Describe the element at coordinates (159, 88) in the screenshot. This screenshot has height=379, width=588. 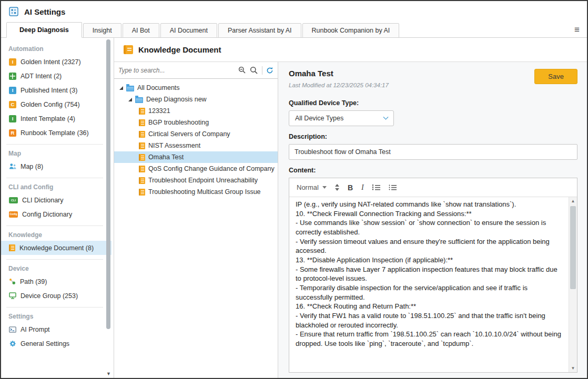
I see `tree-node-label: All Documents` at that location.